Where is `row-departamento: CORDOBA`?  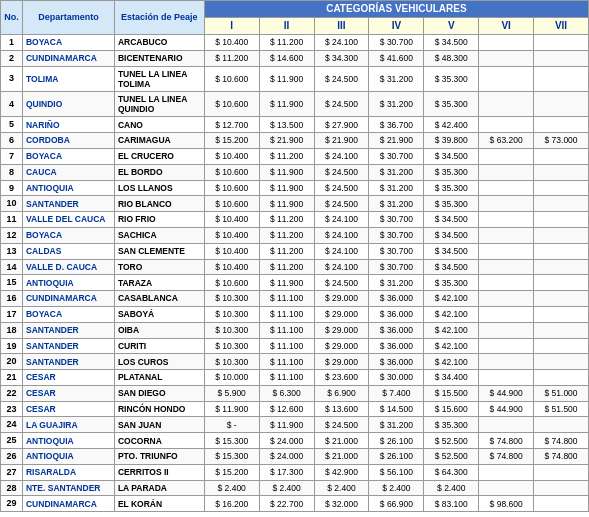
row-departamento: CORDOBA is located at coordinates (68, 141).